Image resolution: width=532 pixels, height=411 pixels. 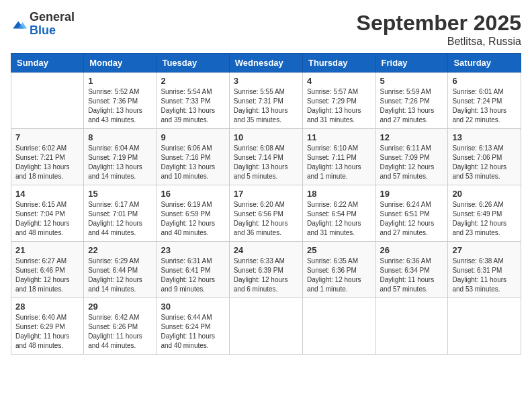 I want to click on day-number: 26, so click(x=412, y=250).